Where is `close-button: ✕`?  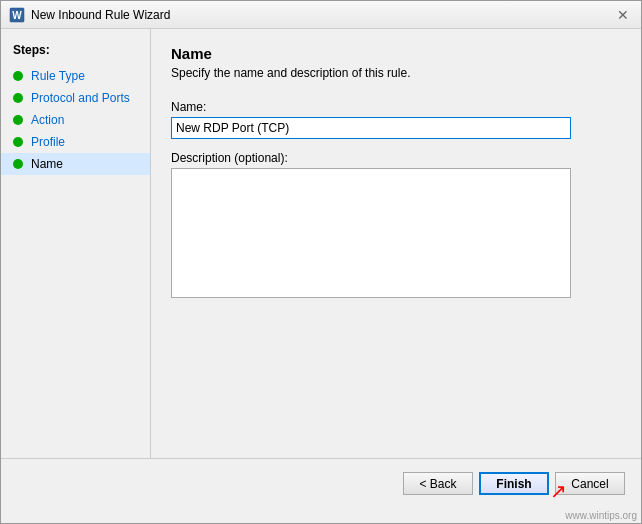 close-button: ✕ is located at coordinates (623, 15).